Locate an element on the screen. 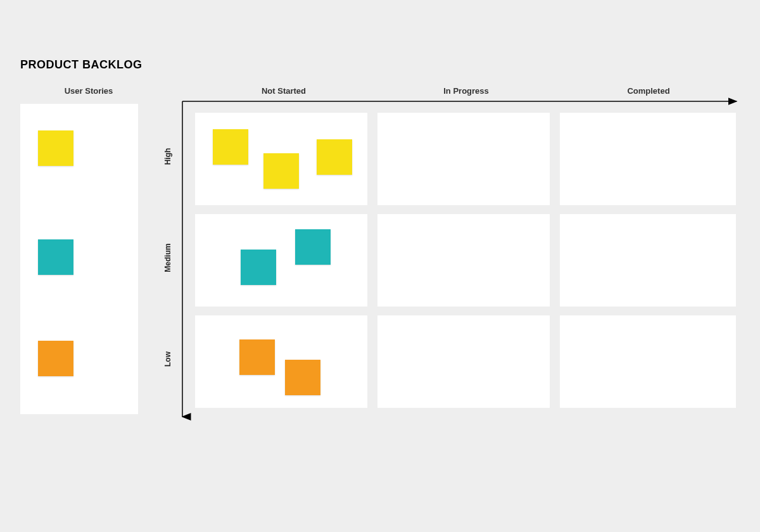 This screenshot has height=532, width=760. cell-high-in-progress is located at coordinates (464, 159).